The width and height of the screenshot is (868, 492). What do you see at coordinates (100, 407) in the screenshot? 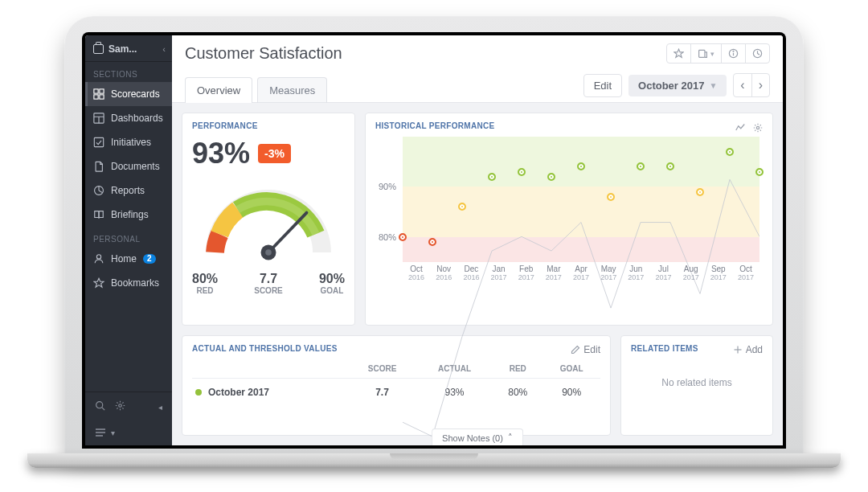
I see `search-icon` at bounding box center [100, 407].